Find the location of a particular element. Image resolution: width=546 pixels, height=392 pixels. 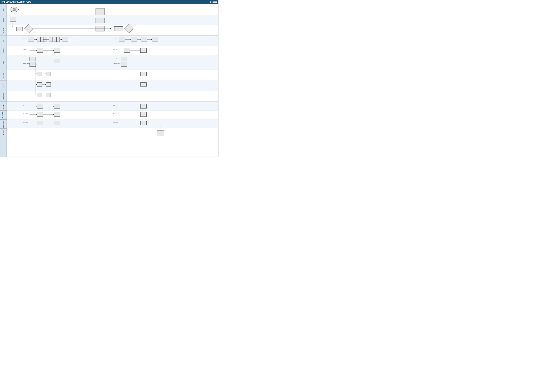

lane-driver: Driver is located at coordinates (3, 10).